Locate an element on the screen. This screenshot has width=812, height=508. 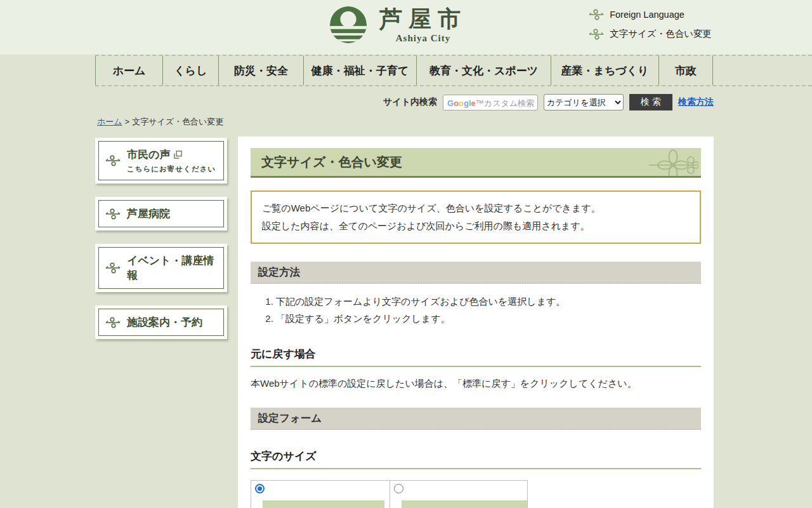
sidebar-item-event-kouza: イベント・講座情報 is located at coordinates (161, 268).